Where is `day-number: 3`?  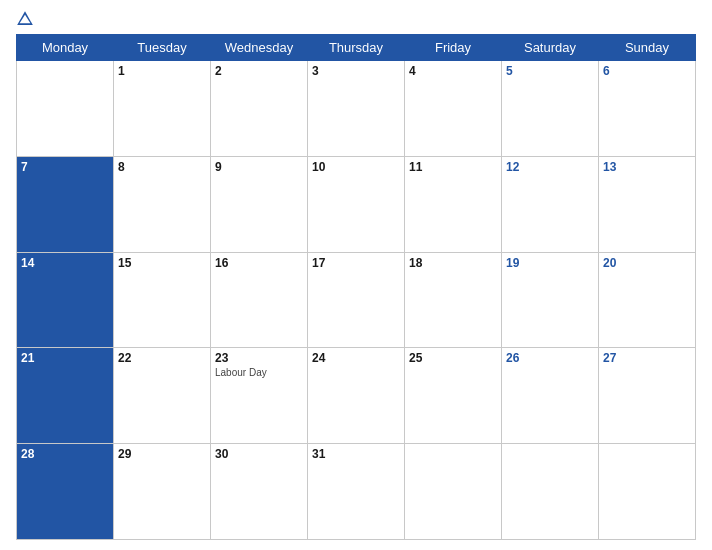 day-number: 3 is located at coordinates (356, 71).